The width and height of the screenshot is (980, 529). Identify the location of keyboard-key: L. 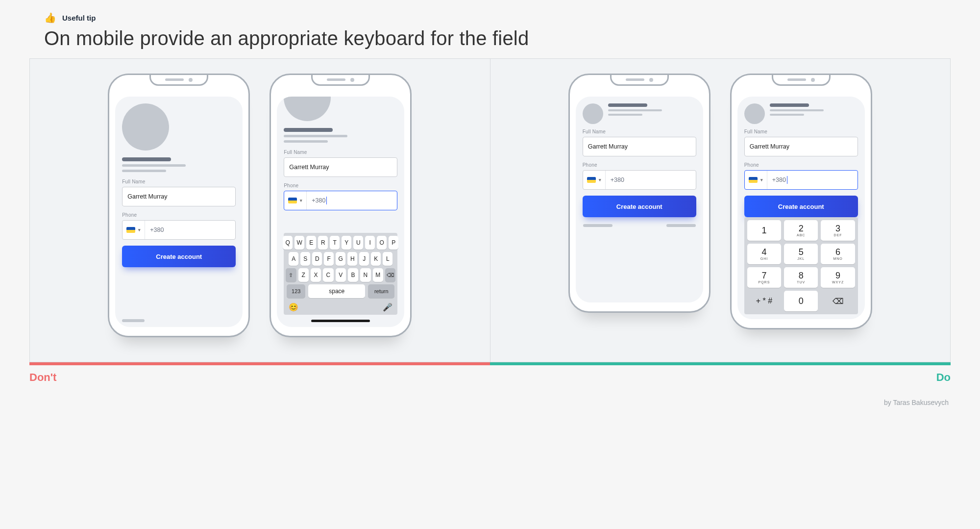
(388, 259).